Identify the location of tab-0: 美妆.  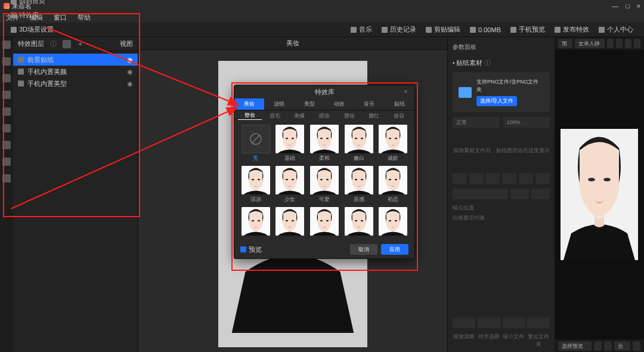
(249, 104).